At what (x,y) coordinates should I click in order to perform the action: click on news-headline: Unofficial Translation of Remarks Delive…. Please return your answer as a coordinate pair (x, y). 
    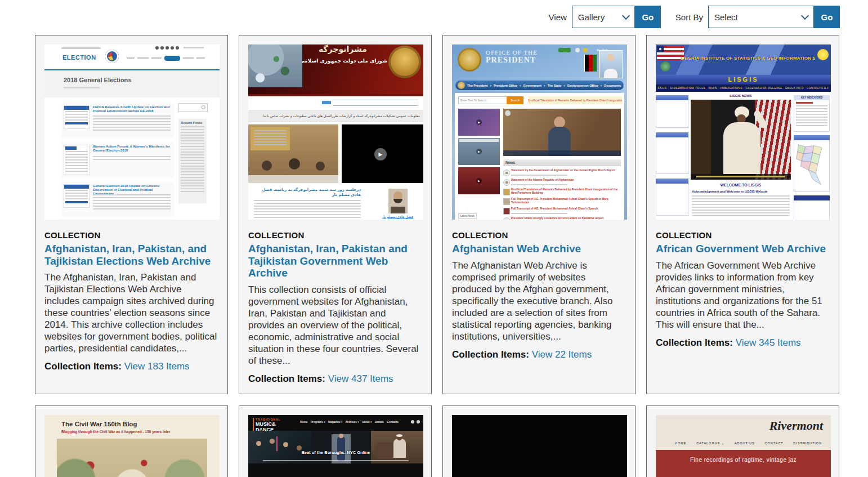
    Looking at the image, I should click on (566, 191).